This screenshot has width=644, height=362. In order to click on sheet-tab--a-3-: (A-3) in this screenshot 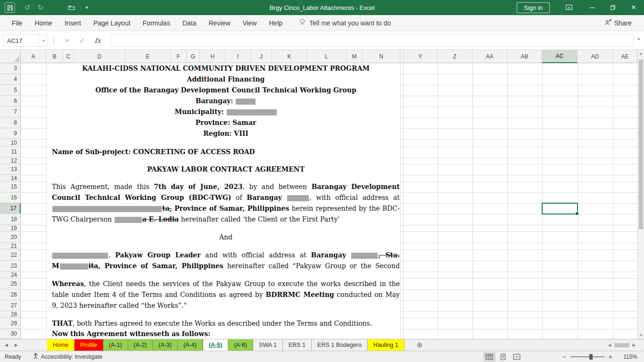, I will do `click(165, 345)`.